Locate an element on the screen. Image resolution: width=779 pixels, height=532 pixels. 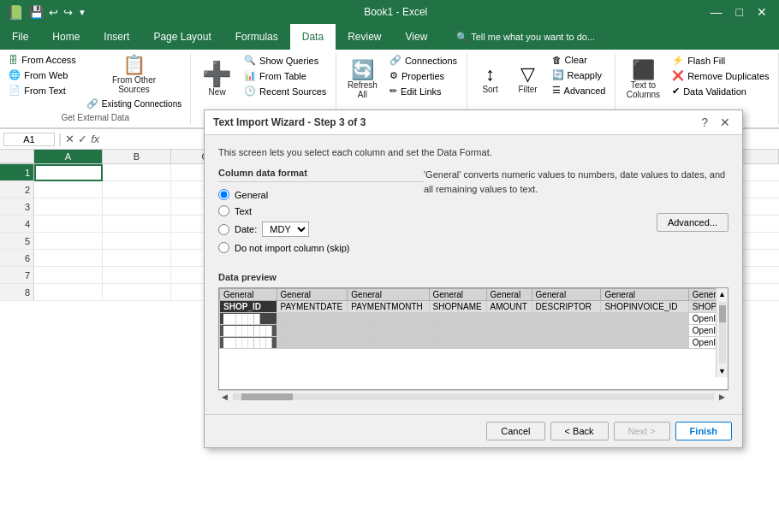
scroll-up-arrow: ▲ is located at coordinates (723, 294).